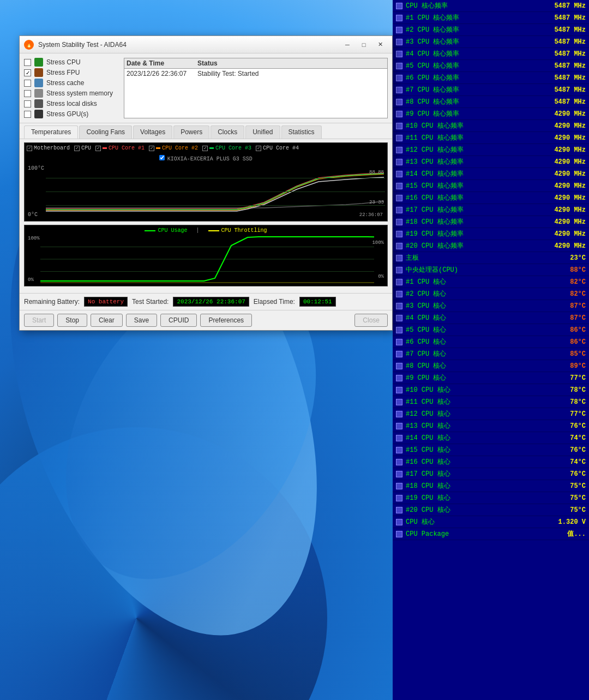  What do you see at coordinates (317, 302) in the screenshot?
I see `elapsed-value: 00:12:51` at bounding box center [317, 302].